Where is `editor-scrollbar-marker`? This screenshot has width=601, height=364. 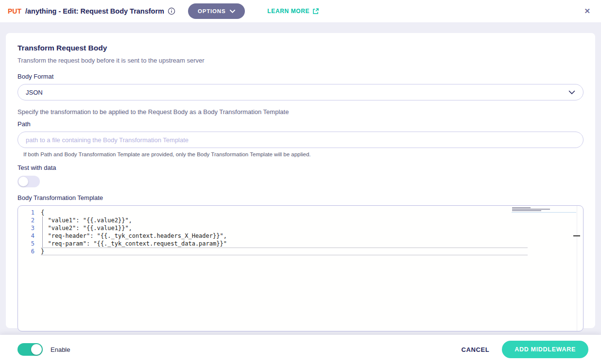 editor-scrollbar-marker is located at coordinates (577, 236).